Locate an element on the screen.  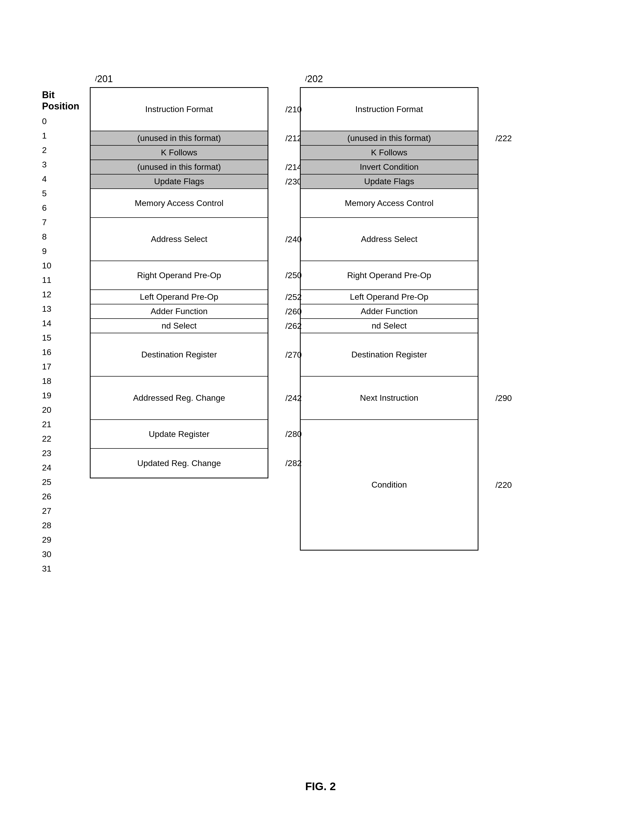
field-row: Update Register/280 is located at coordinates (179, 434).